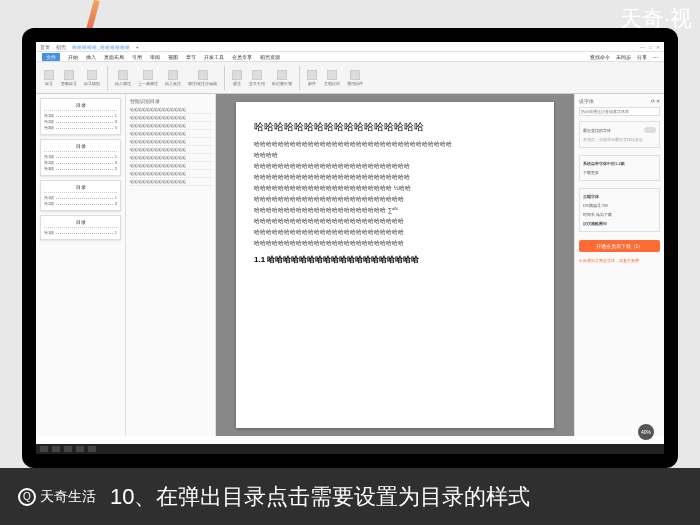  I want to click on ribbon-toc: 目录, so click(49, 78).